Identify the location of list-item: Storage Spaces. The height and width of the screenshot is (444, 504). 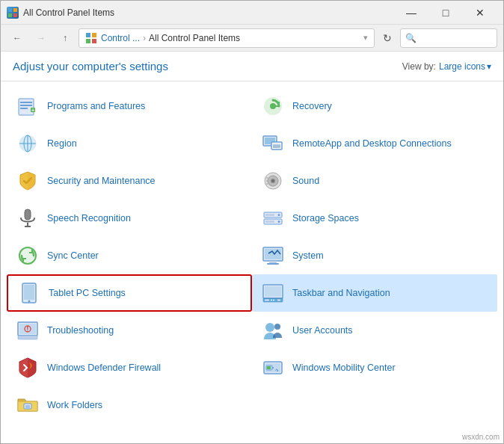
(375, 218).